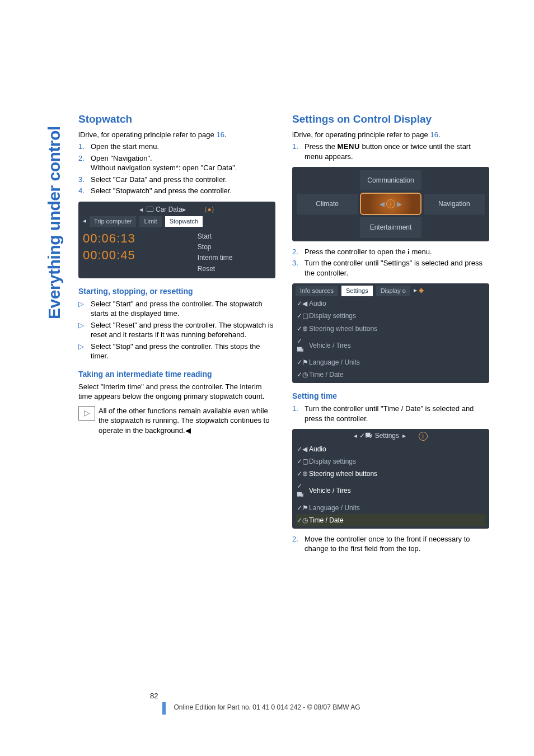  Describe the element at coordinates (391, 479) in the screenshot. I see `screenshot-time-date: ◂ ✓⛟ Settings ▸ i ✓◀Audio ✓▢Display sett…` at that location.